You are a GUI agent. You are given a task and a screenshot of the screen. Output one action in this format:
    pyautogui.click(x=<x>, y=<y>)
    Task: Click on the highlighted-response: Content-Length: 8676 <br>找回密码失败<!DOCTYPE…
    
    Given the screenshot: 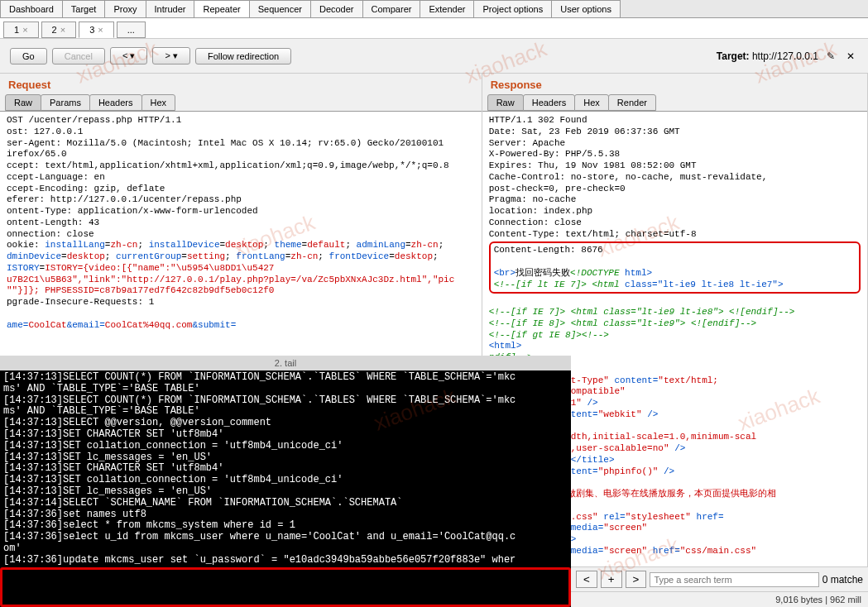 What is the action you would take?
    pyautogui.click(x=675, y=268)
    